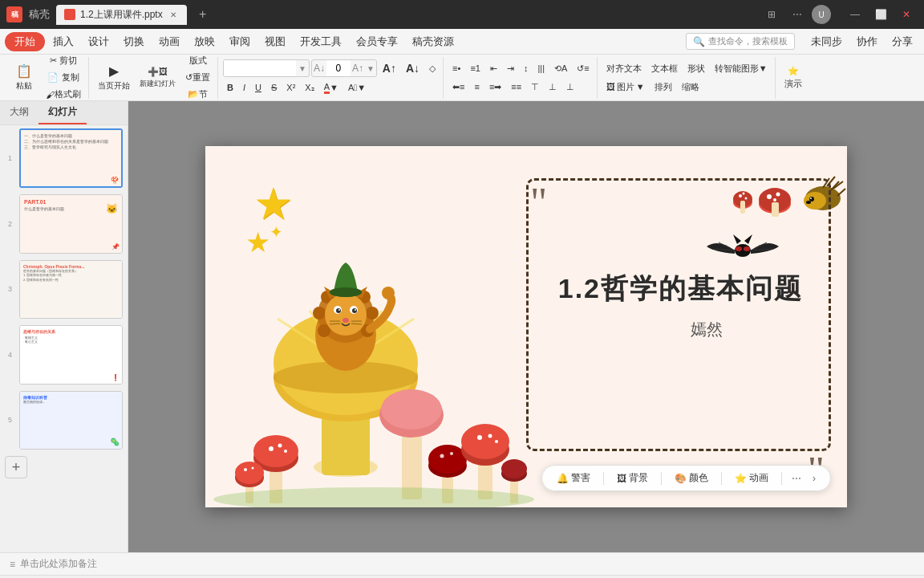 The image size is (924, 578). Describe the element at coordinates (741, 68) in the screenshot. I see `smart-shape-button: 转智能图形▼` at that location.